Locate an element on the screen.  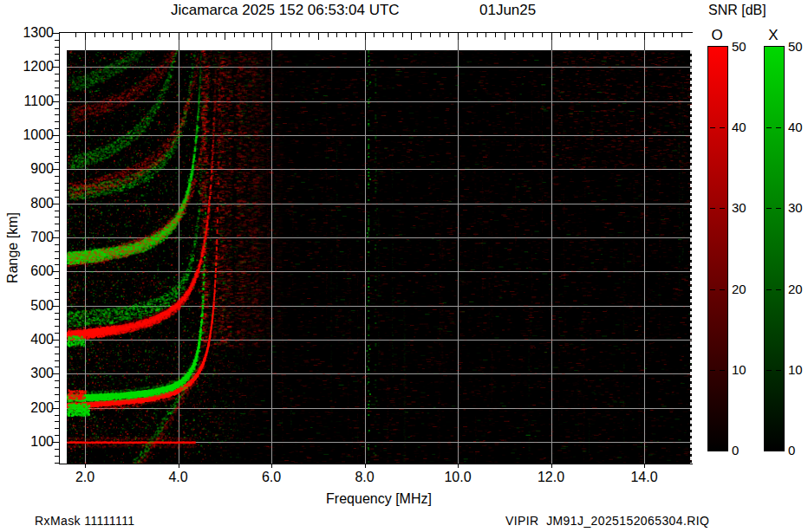
axis-left-line is located at coordinates (59, 248).